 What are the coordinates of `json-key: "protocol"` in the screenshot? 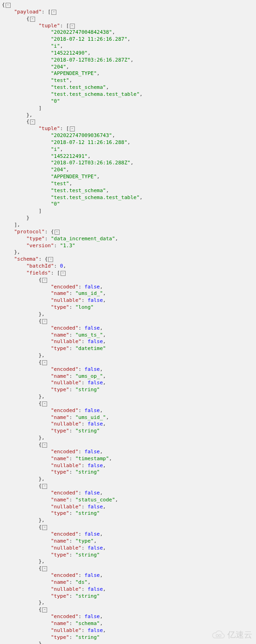 It's located at (30, 231).